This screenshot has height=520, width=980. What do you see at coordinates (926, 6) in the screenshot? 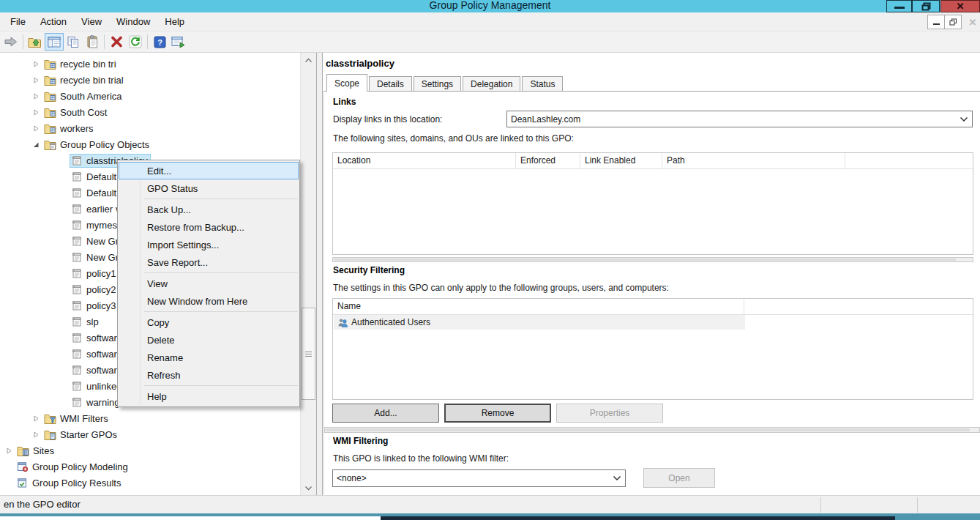
I see `maximize-button` at bounding box center [926, 6].